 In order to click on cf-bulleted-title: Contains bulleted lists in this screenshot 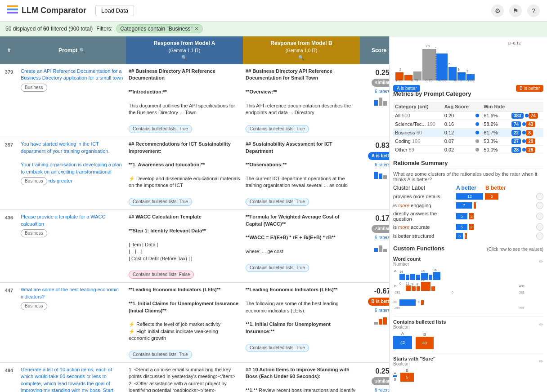, I will do `click(419, 322)`.